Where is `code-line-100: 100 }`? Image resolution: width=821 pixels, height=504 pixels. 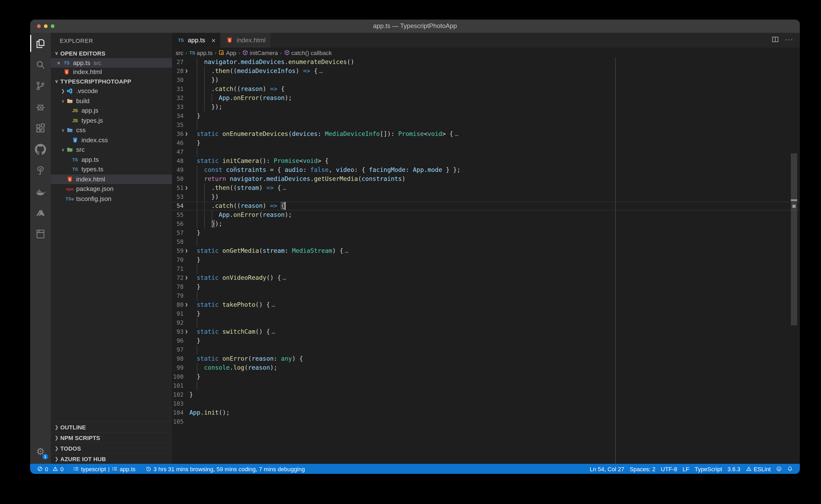
code-line-100: 100 } is located at coordinates (486, 377).